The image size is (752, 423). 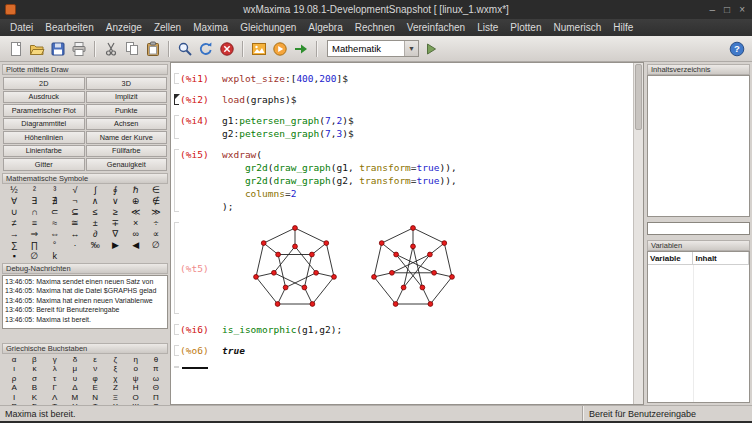 What do you see at coordinates (75, 190) in the screenshot?
I see `symbol-button: √` at bounding box center [75, 190].